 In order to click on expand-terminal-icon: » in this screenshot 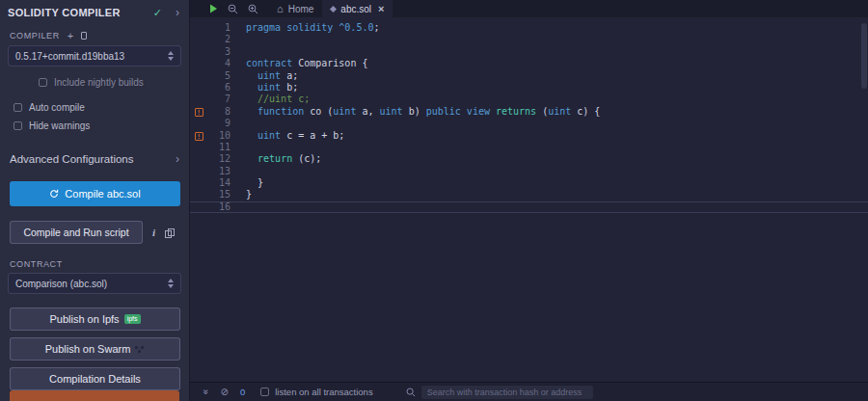, I will do `click(206, 392)`.